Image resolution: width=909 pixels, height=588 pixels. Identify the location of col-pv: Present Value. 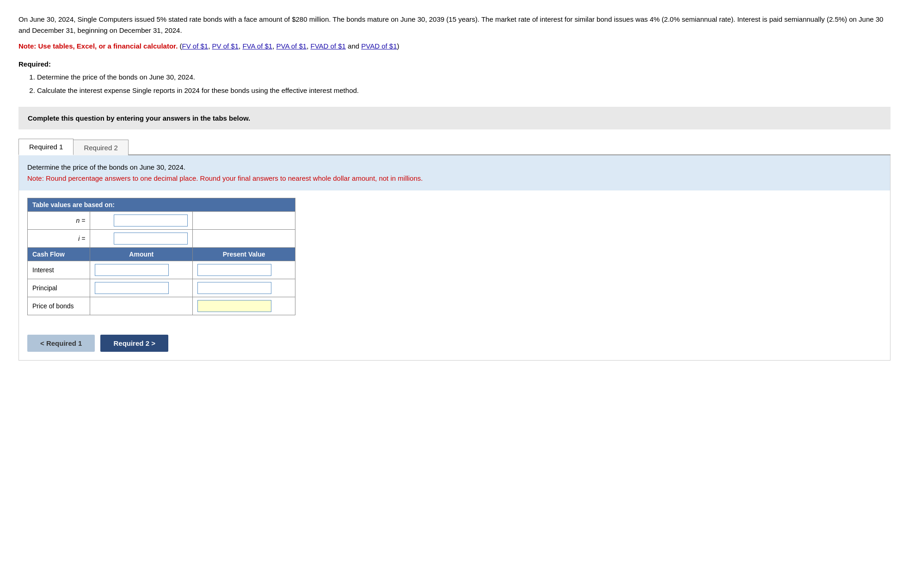
(244, 254).